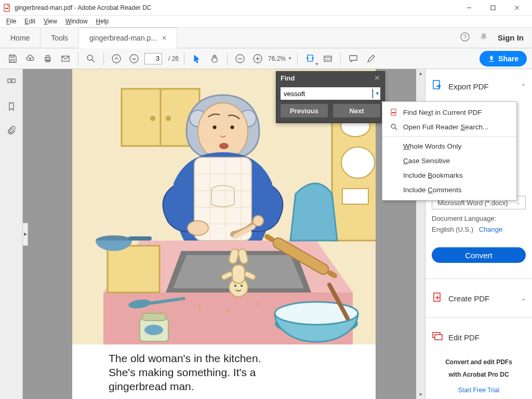 Image resolution: width=532 pixels, height=399 pixels. What do you see at coordinates (266, 59) in the screenshot?
I see `toolbar: / 26 76.2%▼ ▼ Share` at bounding box center [266, 59].